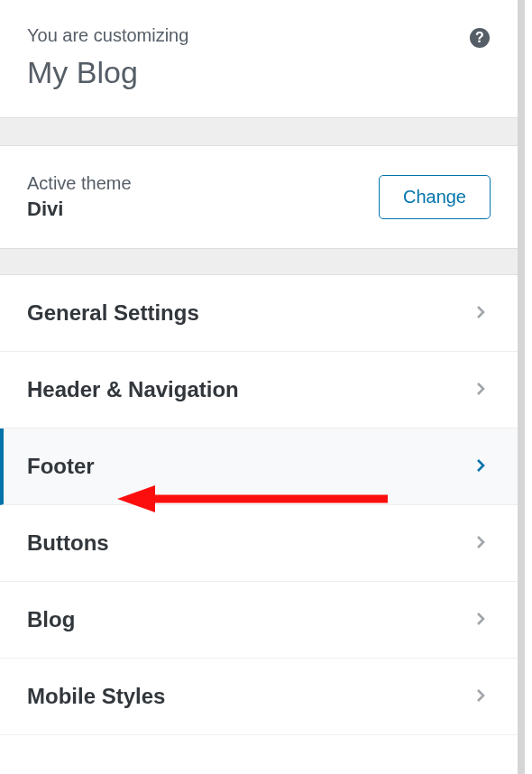 Image resolution: width=532 pixels, height=774 pixels. Describe the element at coordinates (79, 209) in the screenshot. I see `theme-name: Divi` at that location.